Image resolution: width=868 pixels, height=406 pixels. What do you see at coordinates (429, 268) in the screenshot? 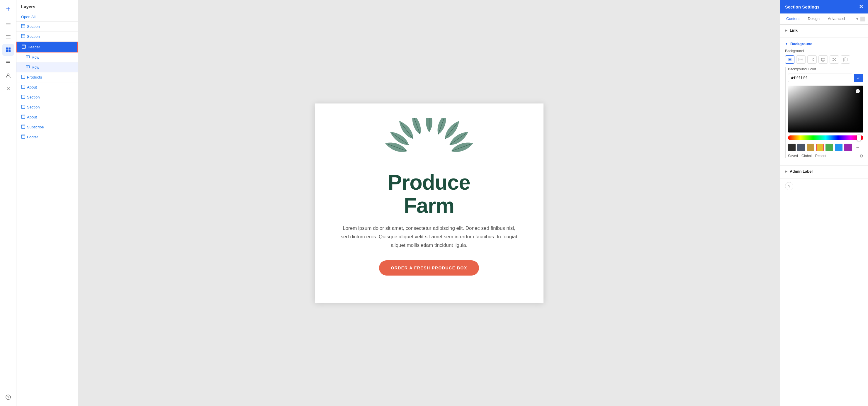
I see `cta-button: ORDER A FRESH PRODUCE BOX` at bounding box center [429, 268].